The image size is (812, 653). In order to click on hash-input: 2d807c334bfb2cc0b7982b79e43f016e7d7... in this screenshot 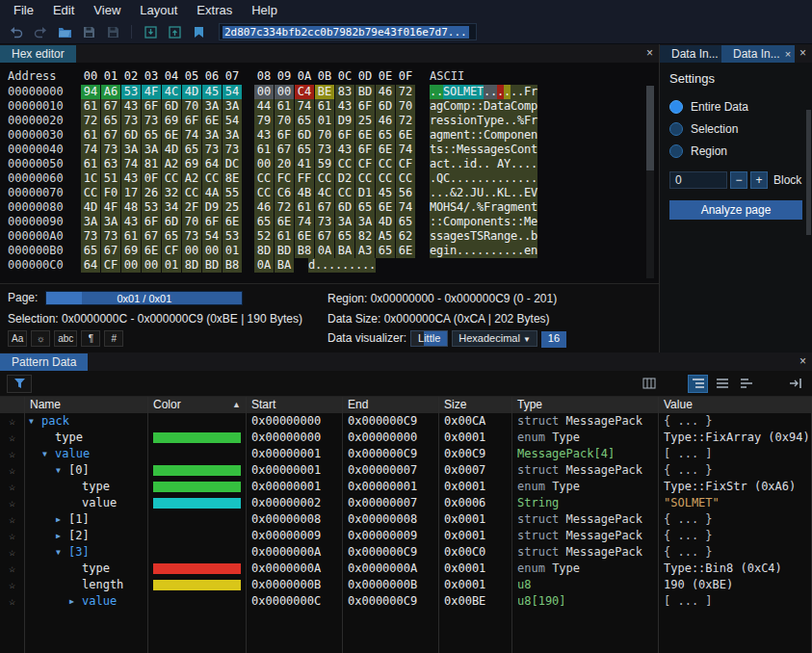, I will do `click(348, 32)`.